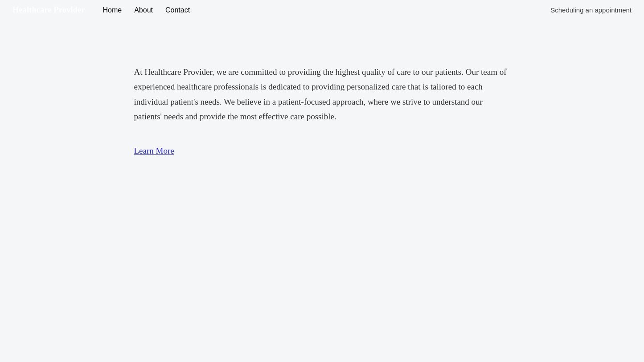 The image size is (644, 362). I want to click on nav-link-about: About, so click(144, 10).